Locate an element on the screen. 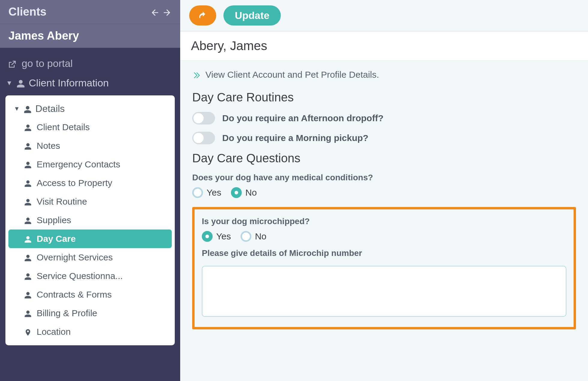  location-icon is located at coordinates (28, 332).